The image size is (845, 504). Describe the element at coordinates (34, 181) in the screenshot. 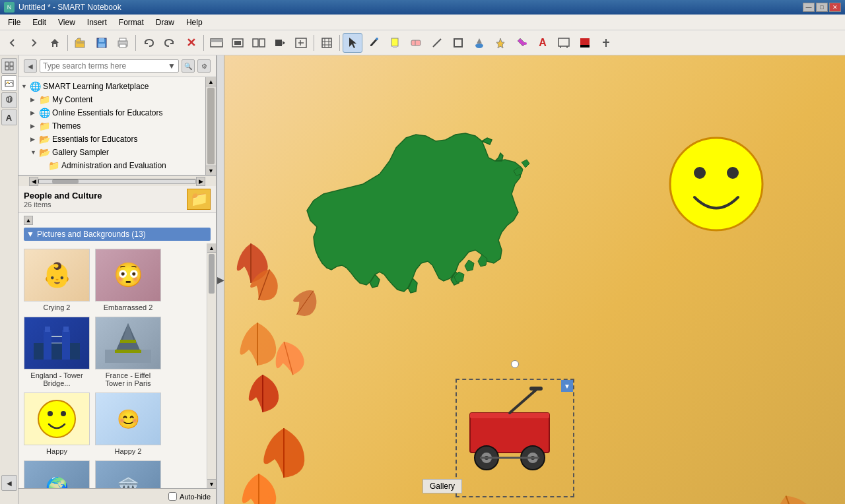

I see `hscroll-left: ◀` at that location.